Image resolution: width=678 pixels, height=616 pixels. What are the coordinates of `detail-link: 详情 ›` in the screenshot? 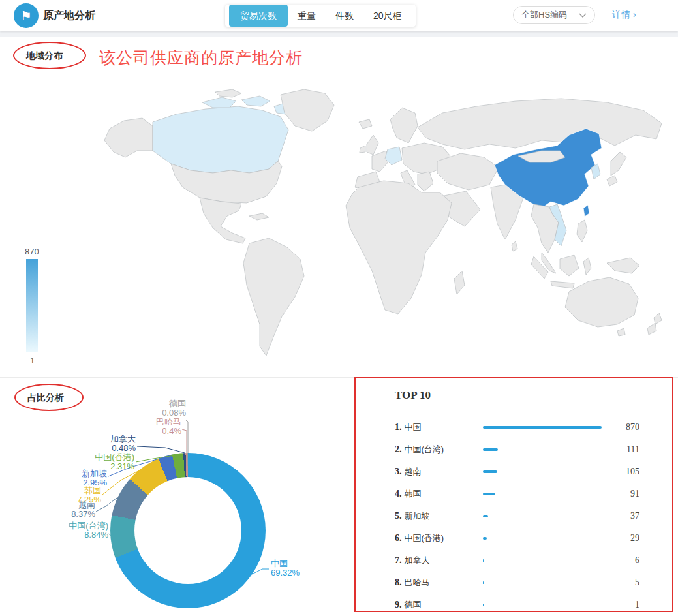 It's located at (624, 15).